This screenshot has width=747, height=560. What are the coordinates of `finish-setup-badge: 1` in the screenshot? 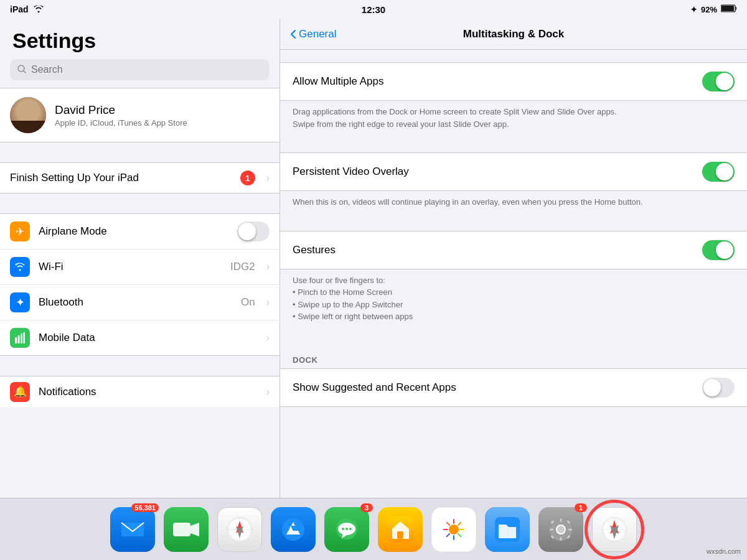 It's located at (248, 178).